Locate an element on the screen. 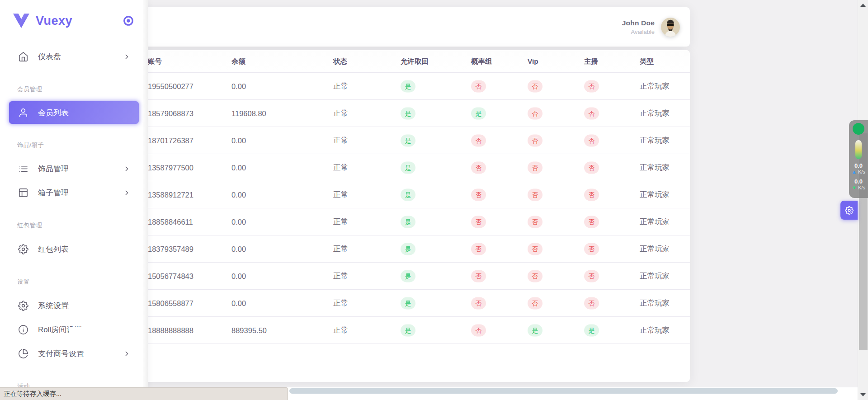  speed-gauge-icon is located at coordinates (859, 150).